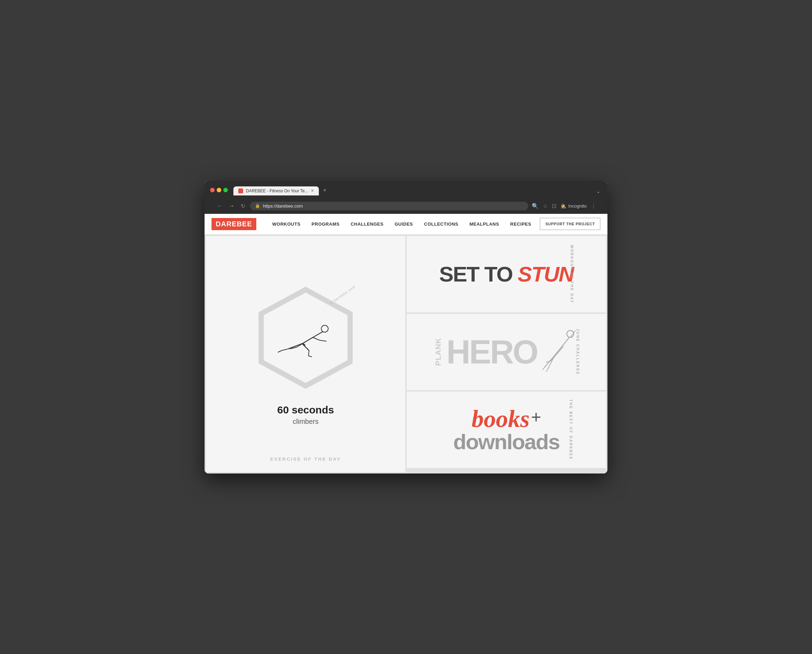  I want to click on challenge-panel: PLANK HERO, so click(507, 352).